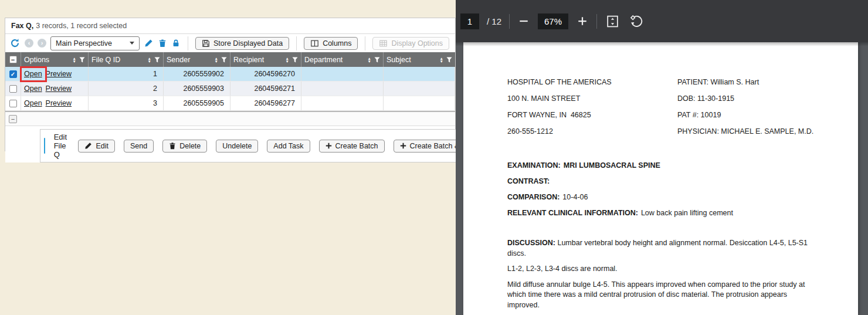 This screenshot has width=868, height=315. What do you see at coordinates (29, 43) in the screenshot?
I see `back-icon: ‹` at bounding box center [29, 43].